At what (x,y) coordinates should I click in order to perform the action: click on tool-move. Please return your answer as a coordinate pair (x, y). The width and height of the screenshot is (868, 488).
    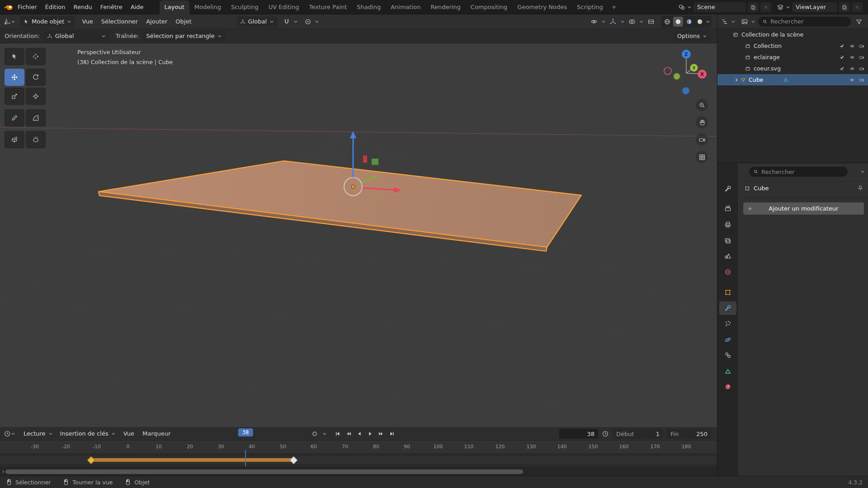
    Looking at the image, I should click on (14, 77).